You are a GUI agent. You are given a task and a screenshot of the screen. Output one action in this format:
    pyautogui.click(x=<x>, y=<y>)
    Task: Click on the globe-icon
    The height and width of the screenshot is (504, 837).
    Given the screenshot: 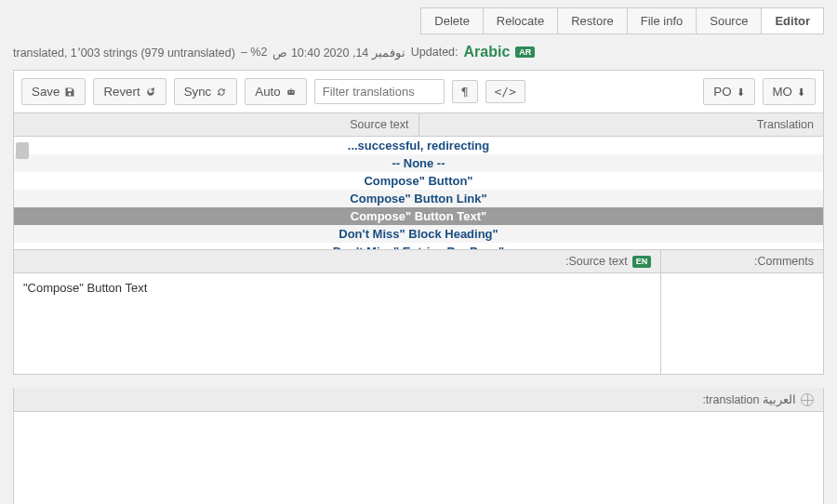 What is the action you would take?
    pyautogui.click(x=807, y=400)
    